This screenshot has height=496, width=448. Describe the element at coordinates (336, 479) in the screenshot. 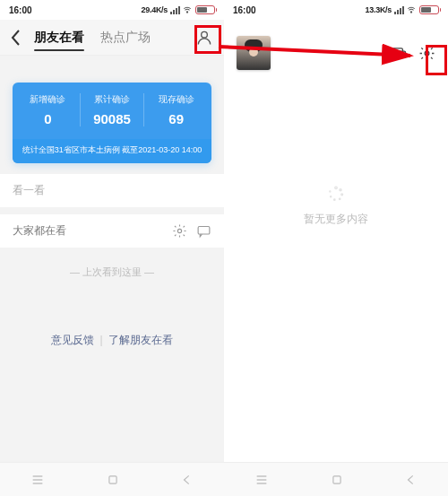

I see `system-nav-right` at that location.